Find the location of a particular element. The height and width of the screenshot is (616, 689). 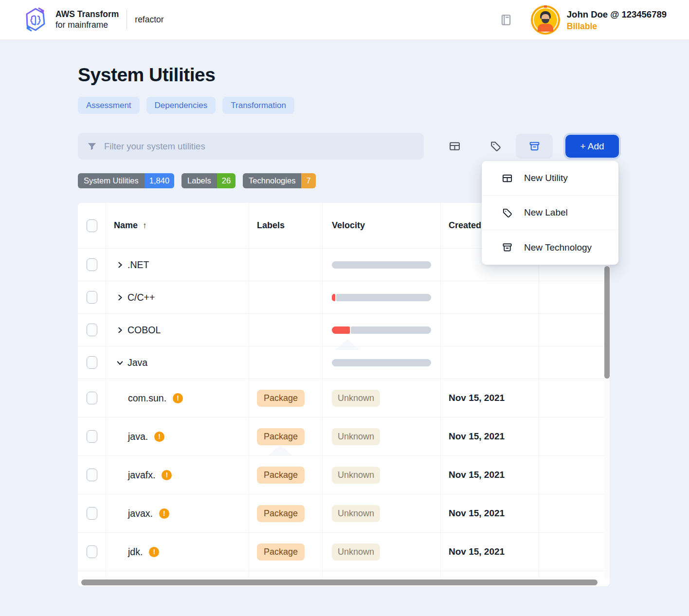

vertical-scrollbar is located at coordinates (607, 322).